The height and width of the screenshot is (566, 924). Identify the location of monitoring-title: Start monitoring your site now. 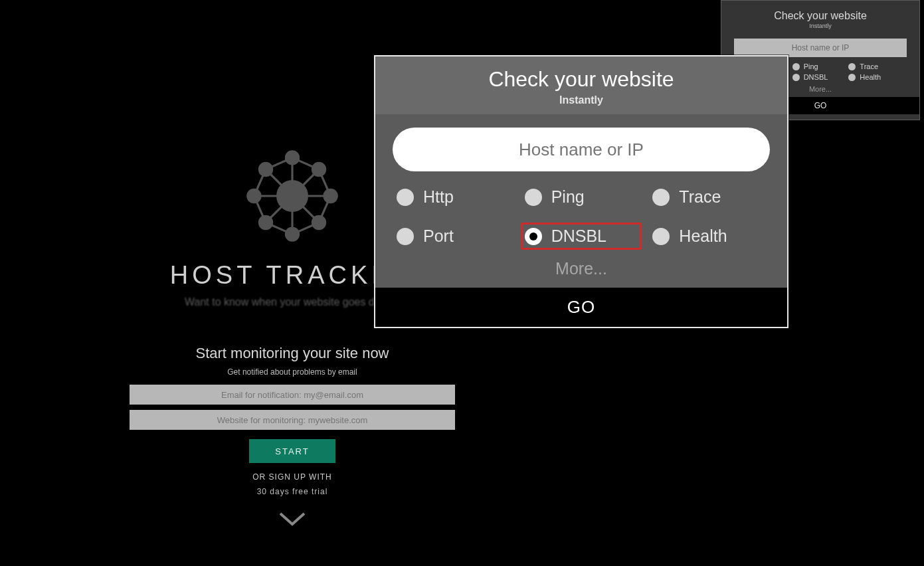
(292, 353).